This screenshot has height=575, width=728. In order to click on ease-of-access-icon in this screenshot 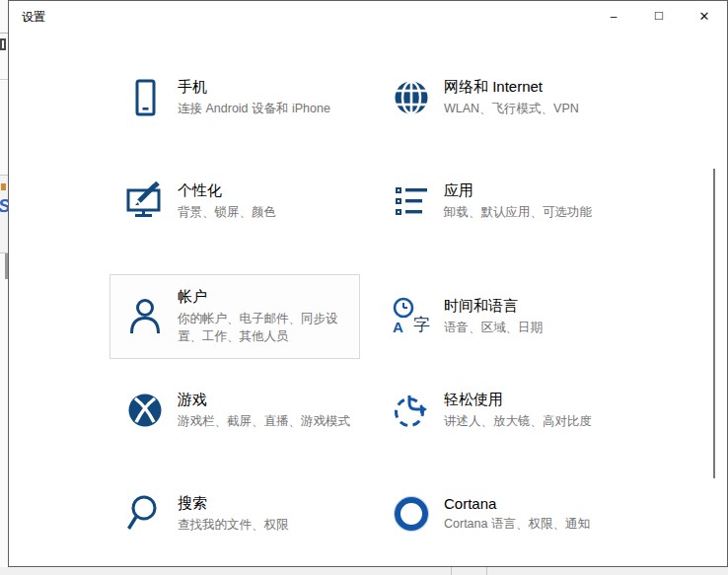, I will do `click(411, 410)`.